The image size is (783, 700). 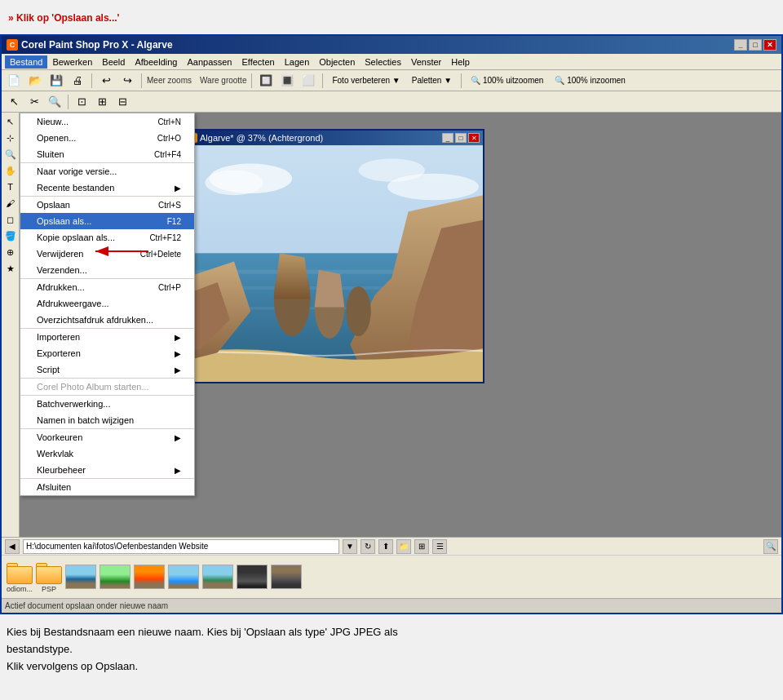 What do you see at coordinates (108, 238) in the screenshot?
I see `menu-section-3: Opslaan Ctrl+S Opslaan als... F12 Kopie …` at bounding box center [108, 238].